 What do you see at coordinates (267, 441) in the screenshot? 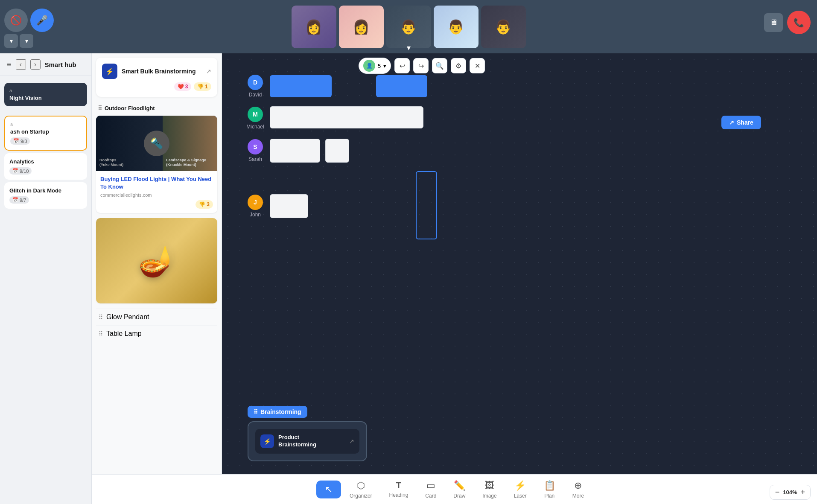
I see `brainstorm-icon: ⚡` at bounding box center [267, 441].